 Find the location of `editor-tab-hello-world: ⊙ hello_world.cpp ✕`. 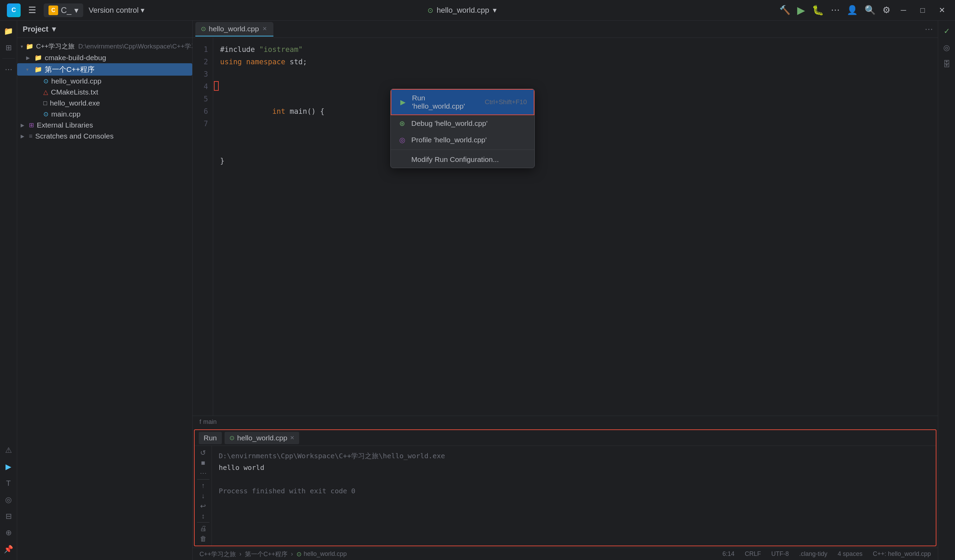

editor-tab-hello-world: ⊙ hello_world.cpp ✕ is located at coordinates (234, 29).